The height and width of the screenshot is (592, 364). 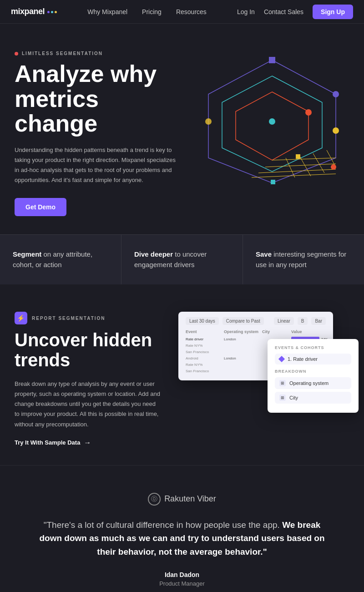 What do you see at coordinates (282, 359) in the screenshot?
I see `diamond-icon` at bounding box center [282, 359].